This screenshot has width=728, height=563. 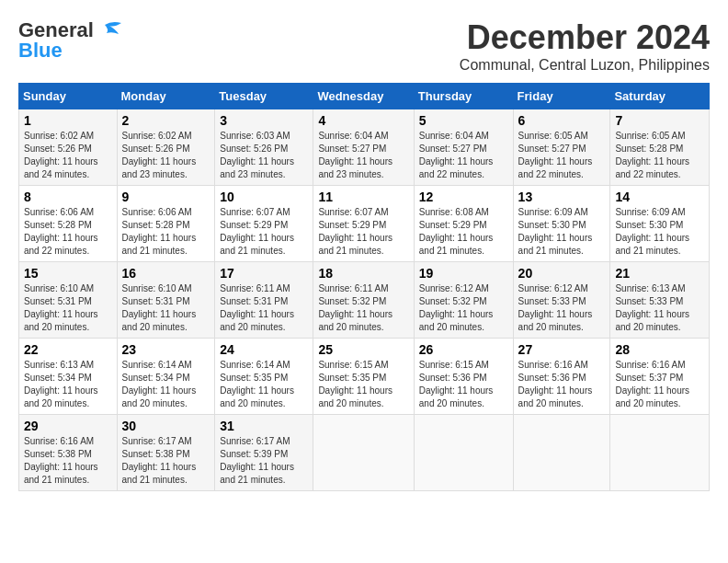 What do you see at coordinates (364, 46) in the screenshot?
I see `header: General Blue December 2024 Communal, Cen…` at bounding box center [364, 46].